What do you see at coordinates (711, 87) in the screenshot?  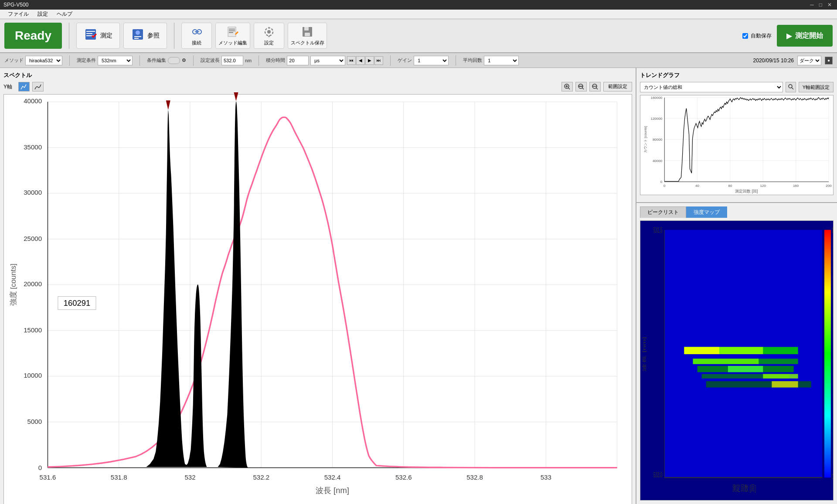 I see `trend-select: カウント値の総和` at bounding box center [711, 87].